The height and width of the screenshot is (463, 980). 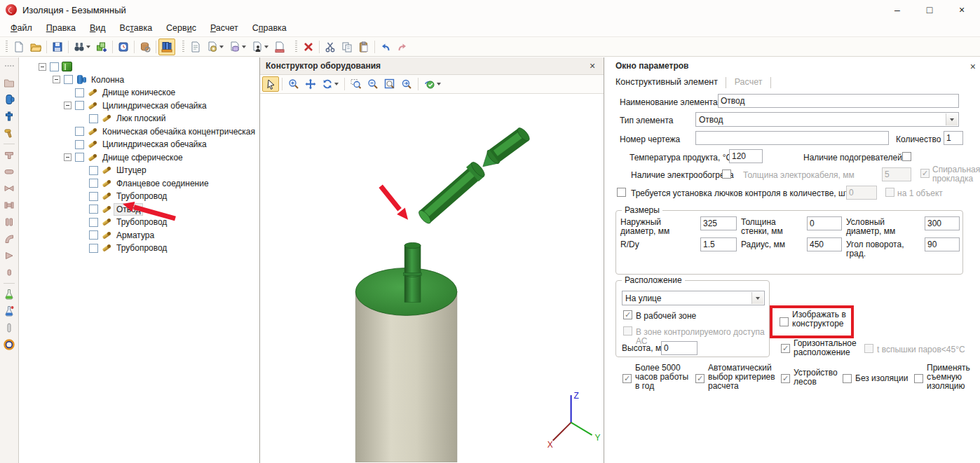 I want to click on tree-row: Штуцер, so click(x=139, y=171).